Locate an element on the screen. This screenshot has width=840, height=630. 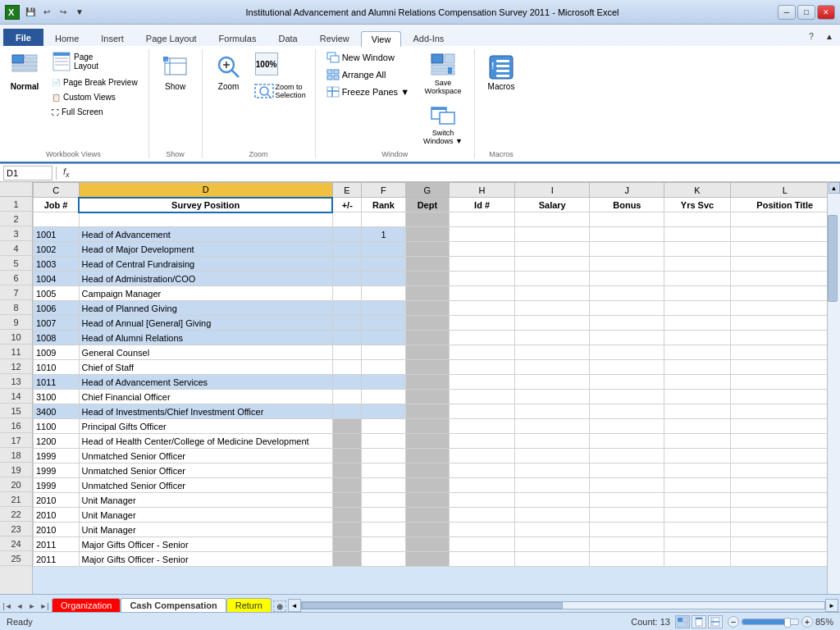
cell-J1: Bonus is located at coordinates (627, 205).